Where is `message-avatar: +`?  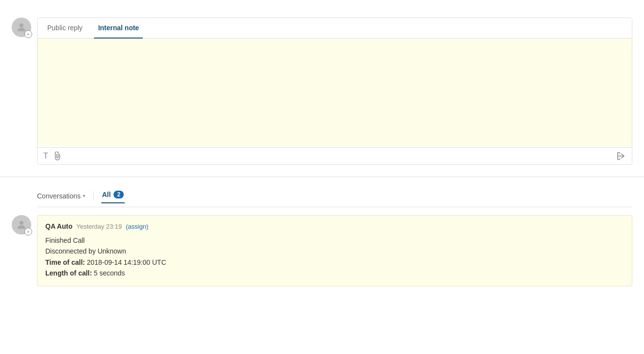 message-avatar: + is located at coordinates (21, 225).